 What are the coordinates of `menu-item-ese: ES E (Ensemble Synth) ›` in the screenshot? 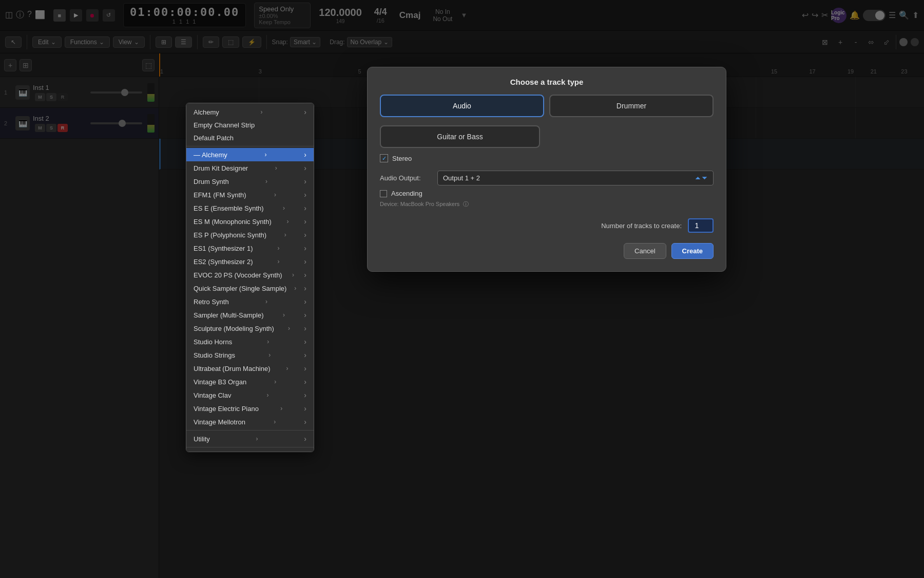 It's located at (250, 208).